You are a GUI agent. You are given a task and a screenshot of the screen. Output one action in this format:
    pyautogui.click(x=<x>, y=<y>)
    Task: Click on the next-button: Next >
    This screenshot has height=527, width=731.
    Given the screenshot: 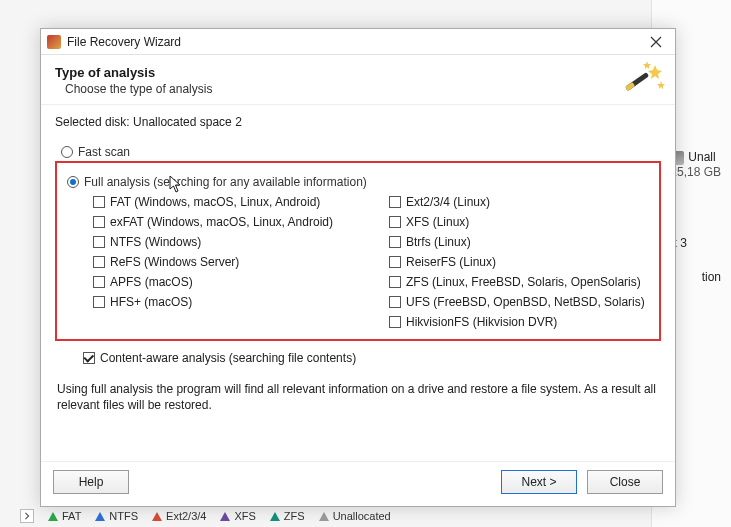 What is the action you would take?
    pyautogui.click(x=539, y=482)
    